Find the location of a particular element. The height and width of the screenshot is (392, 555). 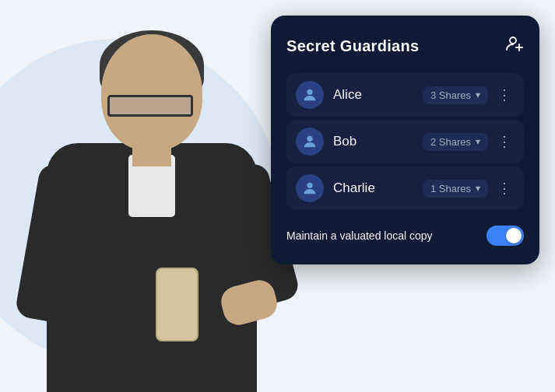

toggle-label: Maintain a valuated local copy is located at coordinates (360, 236).